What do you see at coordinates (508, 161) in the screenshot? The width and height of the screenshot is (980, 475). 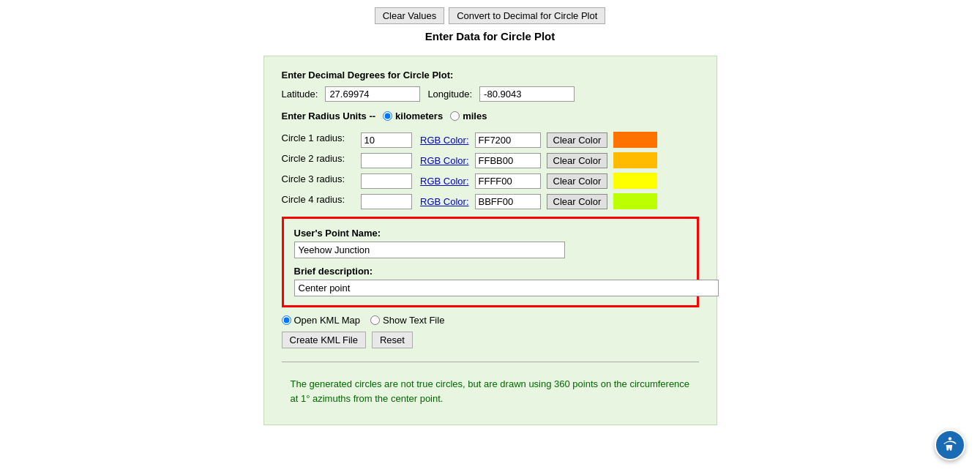 I see `circle-2-rgb-input` at bounding box center [508, 161].